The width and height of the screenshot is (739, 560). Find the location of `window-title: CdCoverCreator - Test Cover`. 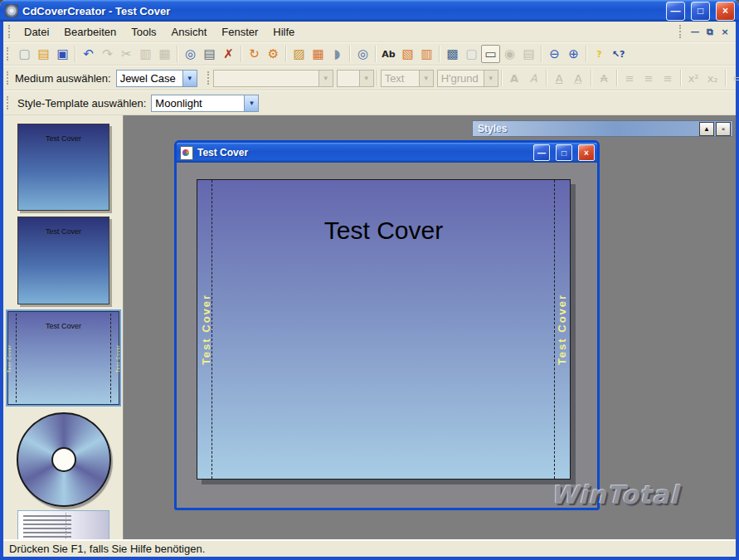

window-title: CdCoverCreator - Test Cover is located at coordinates (342, 12).